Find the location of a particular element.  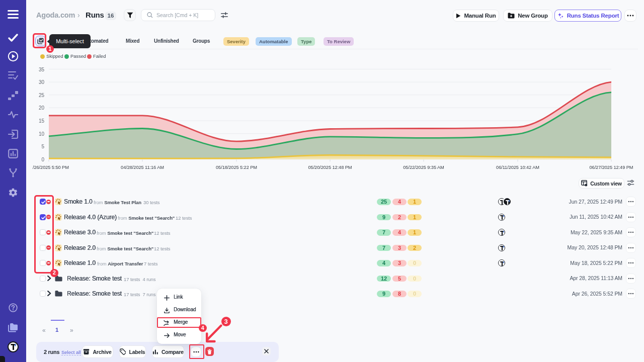

svg-text: 04/28/2025 11:16 AM is located at coordinates (142, 167).